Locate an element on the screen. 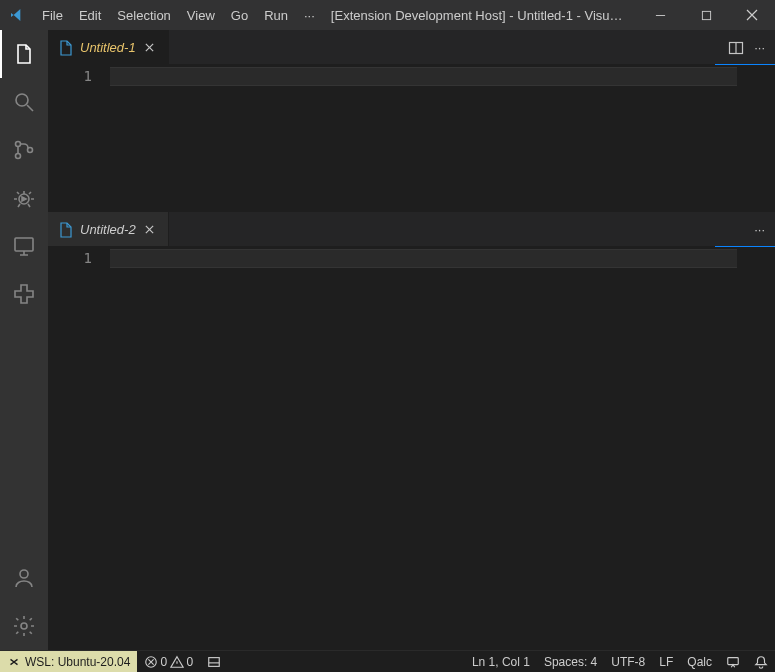 This screenshot has width=775, height=672. menu-run: Run is located at coordinates (276, 15).